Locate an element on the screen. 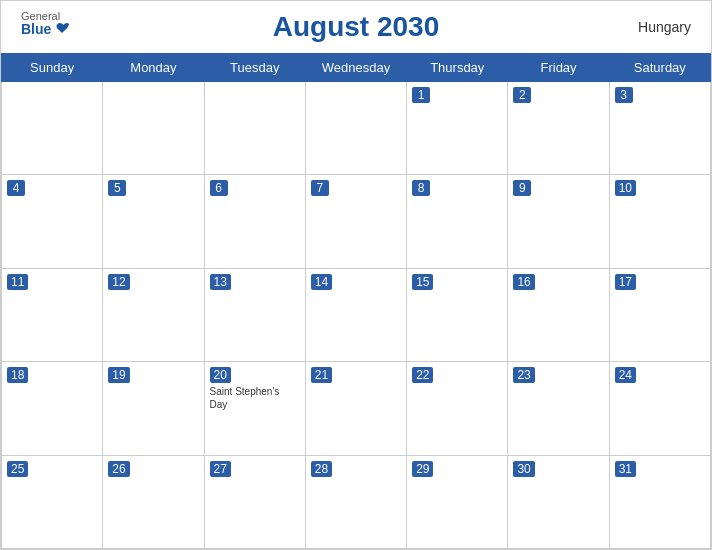 The width and height of the screenshot is (712, 550). calendar-cell: 27 is located at coordinates (254, 502).